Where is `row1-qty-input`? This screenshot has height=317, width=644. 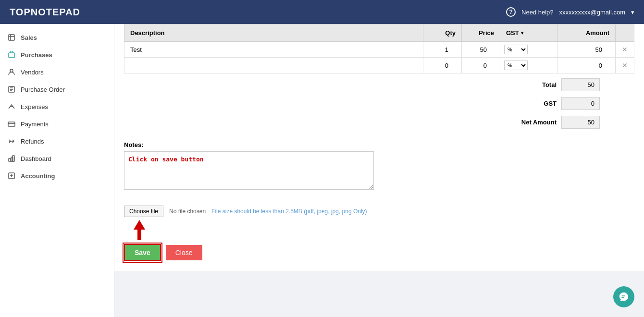 row1-qty-input is located at coordinates (442, 50).